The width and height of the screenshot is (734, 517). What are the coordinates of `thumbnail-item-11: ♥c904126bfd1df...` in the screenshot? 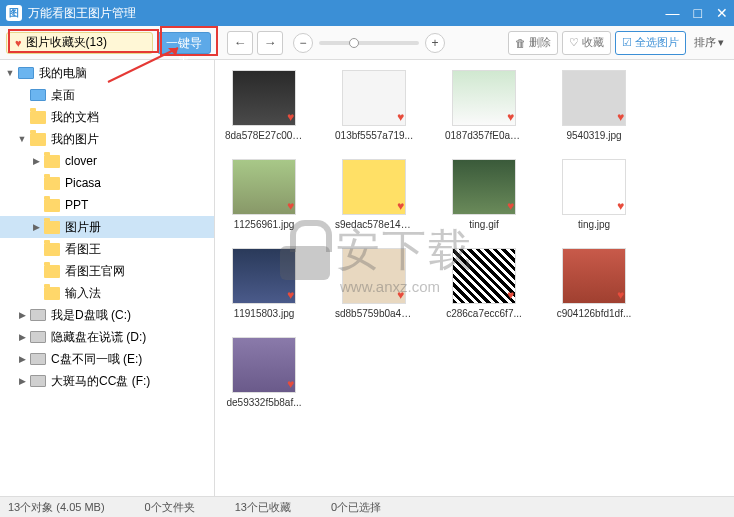 It's located at (594, 284).